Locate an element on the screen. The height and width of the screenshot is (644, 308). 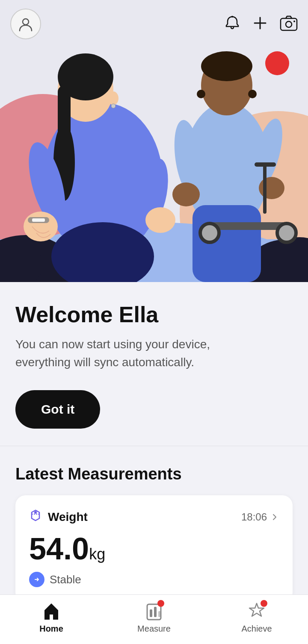
welcome-subtitle: You can now start using your device, eve… is located at coordinates (118, 353).